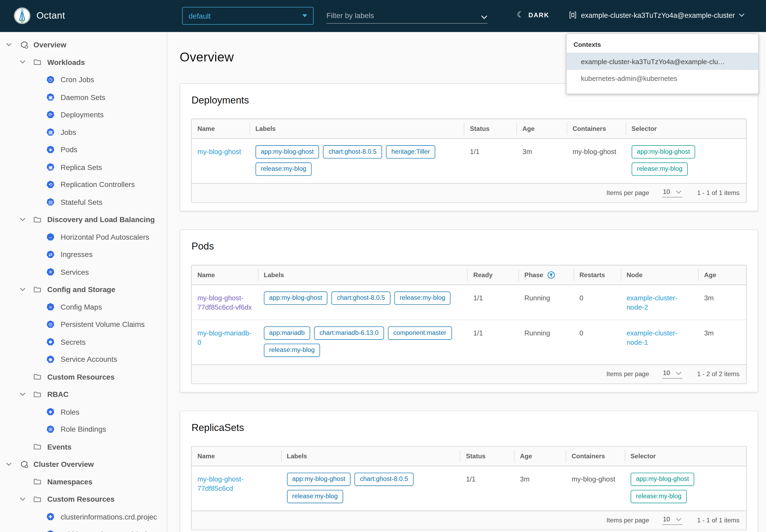 The height and width of the screenshot is (532, 766). Describe the element at coordinates (225, 342) in the screenshot. I see `table-cell: my-blog-mariadb-0` at that location.